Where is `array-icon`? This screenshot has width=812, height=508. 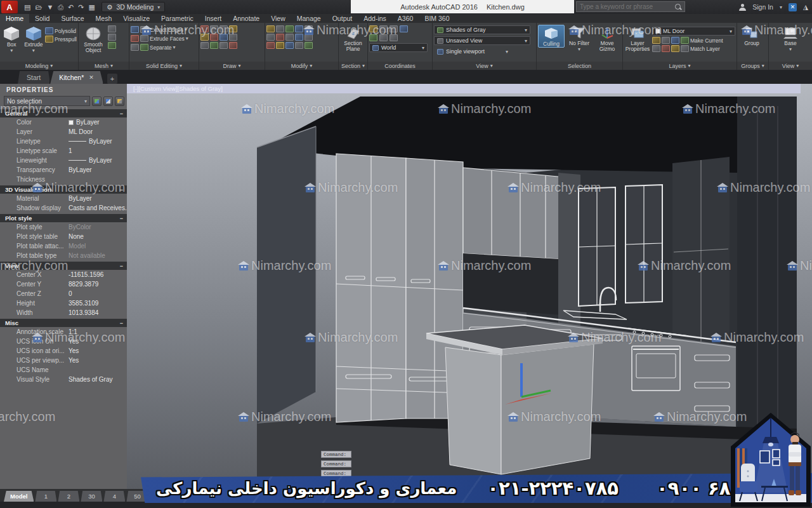
array-icon is located at coordinates (308, 37).